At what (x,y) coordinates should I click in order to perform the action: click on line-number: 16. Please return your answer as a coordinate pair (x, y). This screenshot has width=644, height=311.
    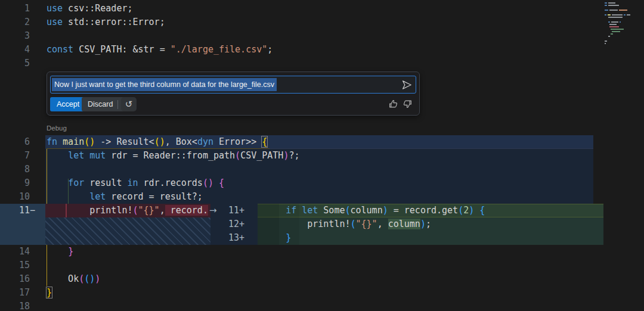
    Looking at the image, I should click on (15, 279).